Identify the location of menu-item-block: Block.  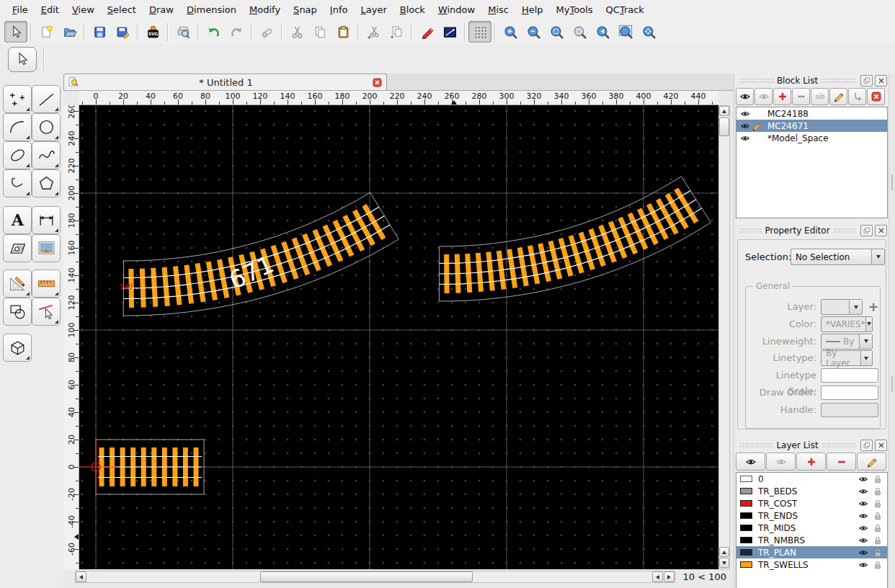
(412, 10).